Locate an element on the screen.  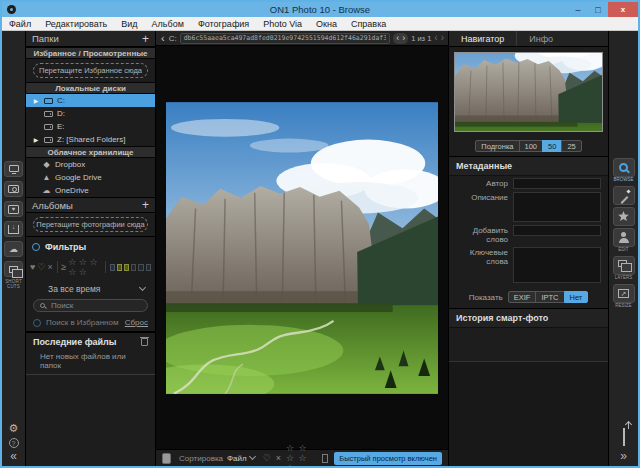
time-filter-dropdown: За все время is located at coordinates (90, 288).